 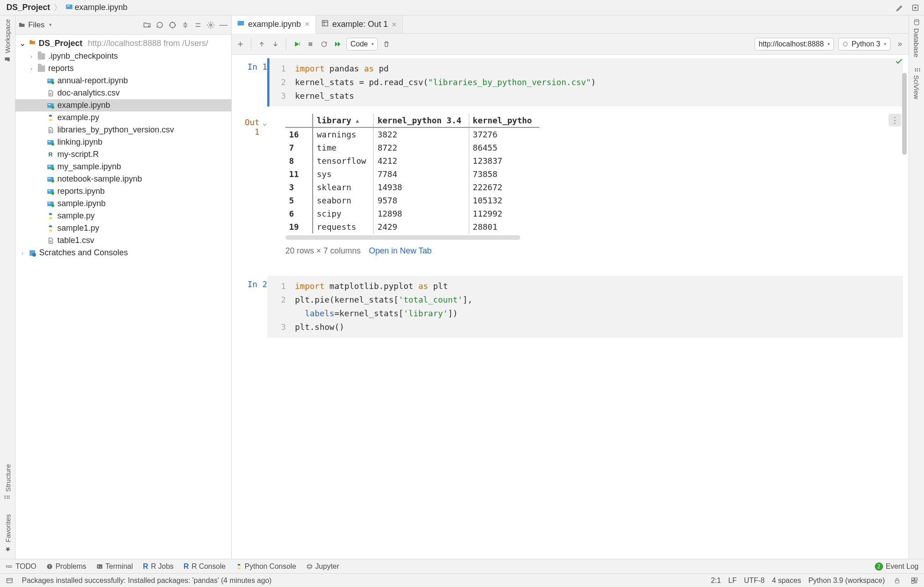 What do you see at coordinates (21, 566) in the screenshot?
I see `tool-todo: ≔TODO` at bounding box center [21, 566].